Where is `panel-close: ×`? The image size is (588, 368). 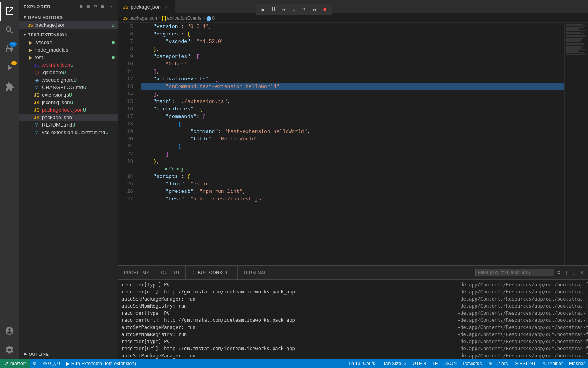
panel-close: × is located at coordinates (582, 273).